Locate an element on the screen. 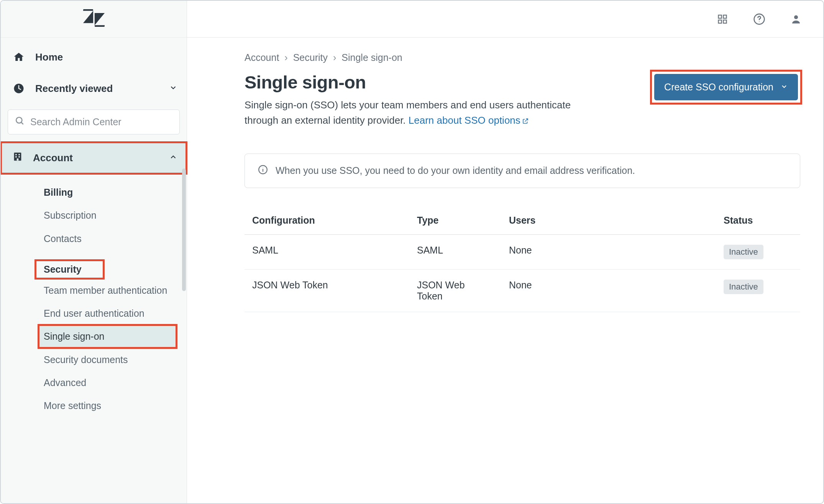  profile-icon is located at coordinates (796, 19).